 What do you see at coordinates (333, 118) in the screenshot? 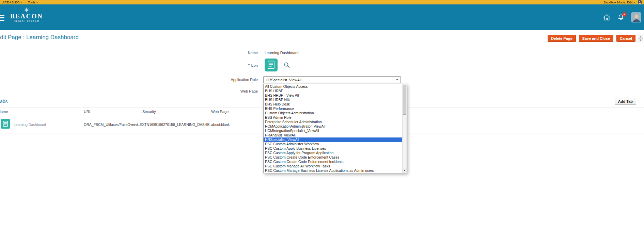
I see `dropdown-option: ESS Admin Role` at bounding box center [333, 118].